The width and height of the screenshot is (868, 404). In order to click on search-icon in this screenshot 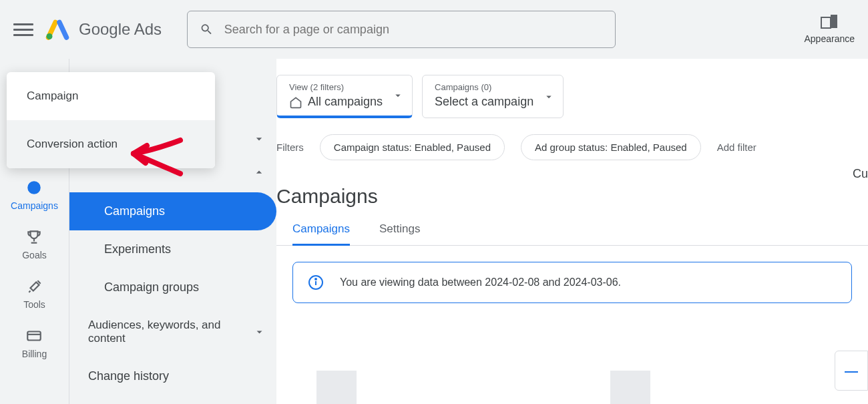, I will do `click(207, 29)`.